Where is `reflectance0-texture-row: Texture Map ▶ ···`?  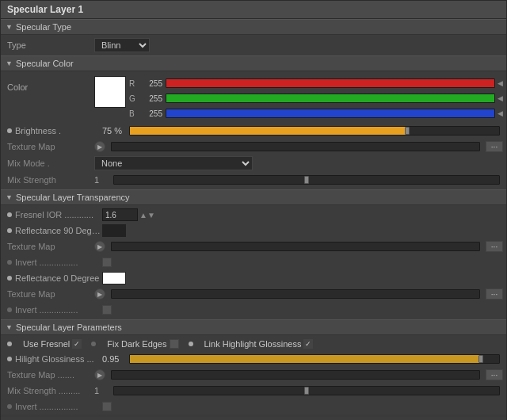 reflectance0-texture-row: Texture Map ▶ ··· is located at coordinates (254, 294).